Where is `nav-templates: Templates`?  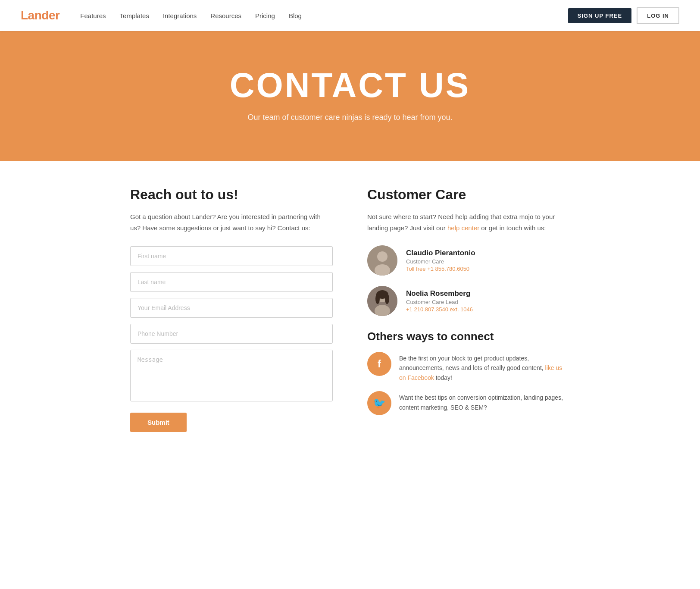 nav-templates: Templates is located at coordinates (134, 16).